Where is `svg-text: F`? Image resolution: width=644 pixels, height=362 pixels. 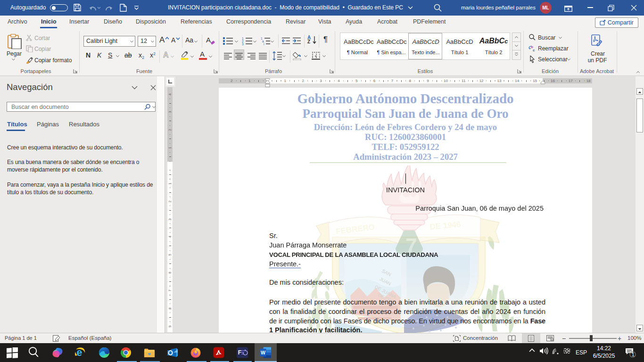
svg-text: F is located at coordinates (239, 353).